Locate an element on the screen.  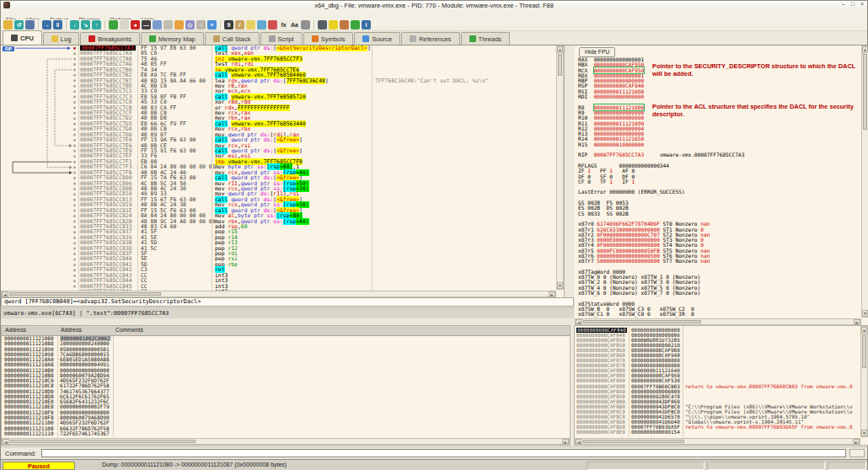
dash-icon: — is located at coordinates (147, 25).